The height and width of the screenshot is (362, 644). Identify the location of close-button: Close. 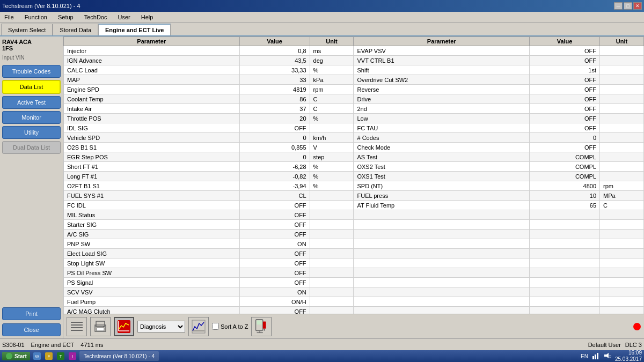
(31, 330).